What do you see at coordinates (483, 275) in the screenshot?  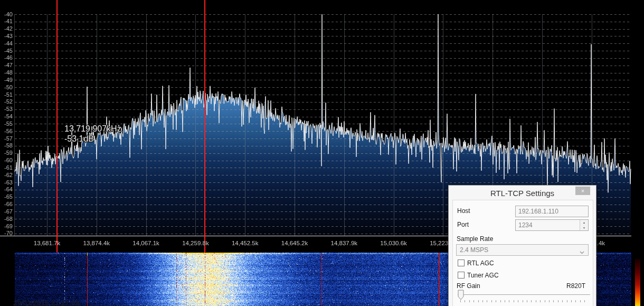 I see `tuner-agc-label: Tuner AGC` at bounding box center [483, 275].